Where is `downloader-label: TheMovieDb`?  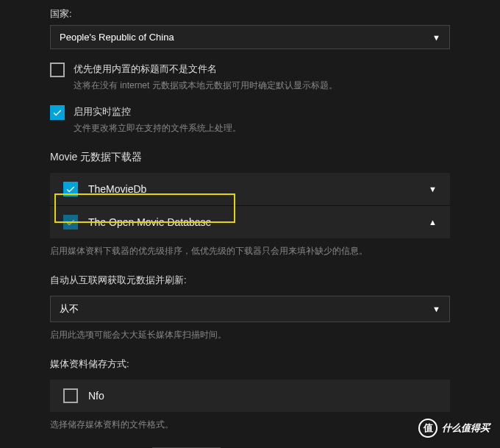 downloader-label: TheMovieDb is located at coordinates (253, 189).